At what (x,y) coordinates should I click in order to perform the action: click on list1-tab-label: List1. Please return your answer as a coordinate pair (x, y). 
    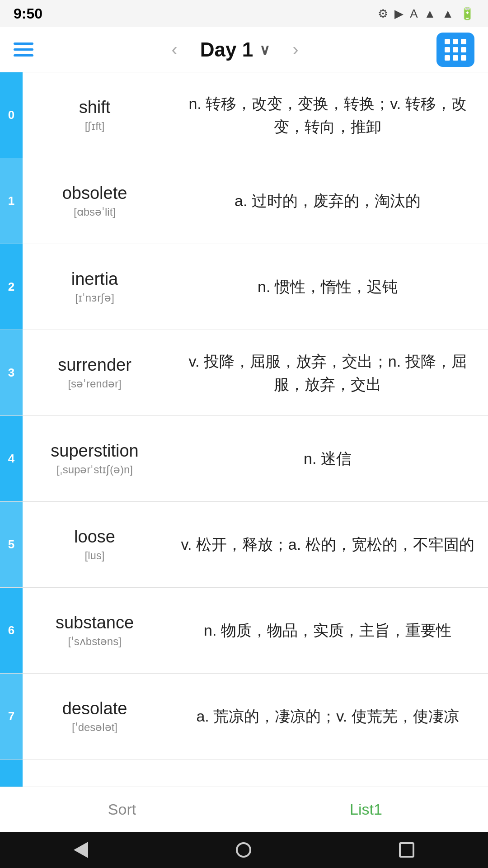
    Looking at the image, I should click on (366, 809).